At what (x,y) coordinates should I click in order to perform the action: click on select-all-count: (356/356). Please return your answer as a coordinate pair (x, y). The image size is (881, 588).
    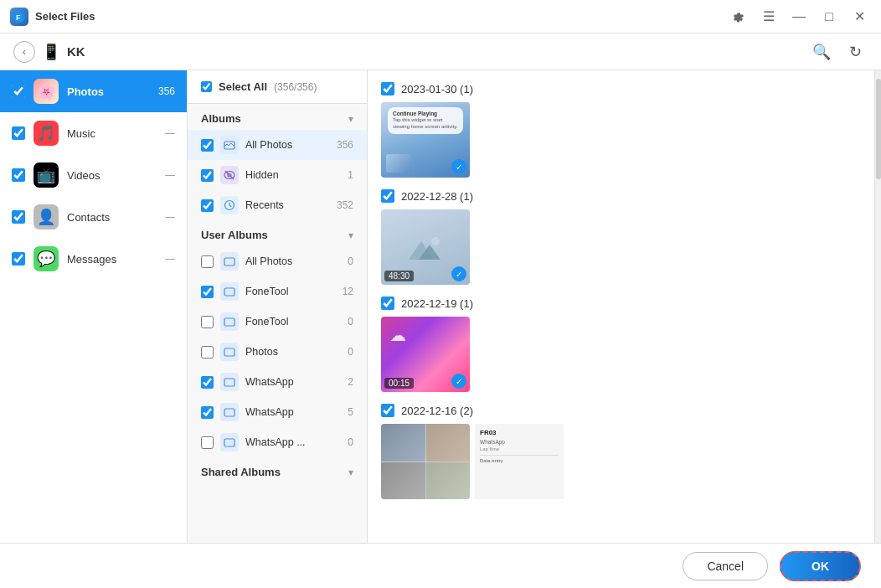
    Looking at the image, I should click on (295, 87).